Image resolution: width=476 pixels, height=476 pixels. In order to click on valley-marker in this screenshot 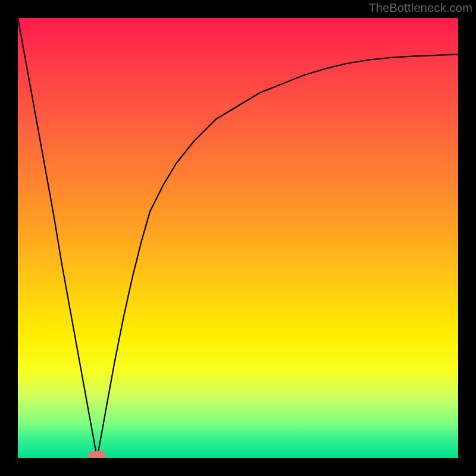, I will do `click(97, 455)`.